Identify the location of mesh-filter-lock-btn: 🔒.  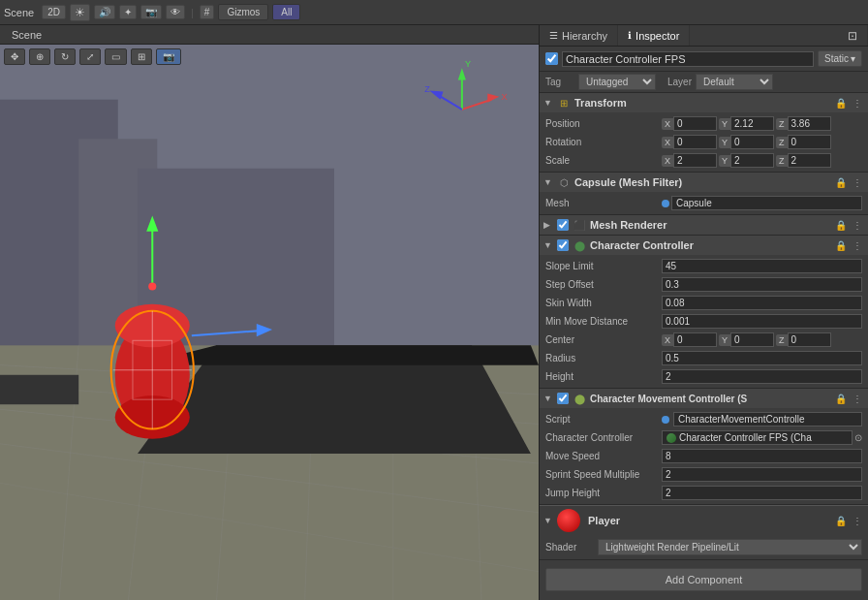
(841, 182).